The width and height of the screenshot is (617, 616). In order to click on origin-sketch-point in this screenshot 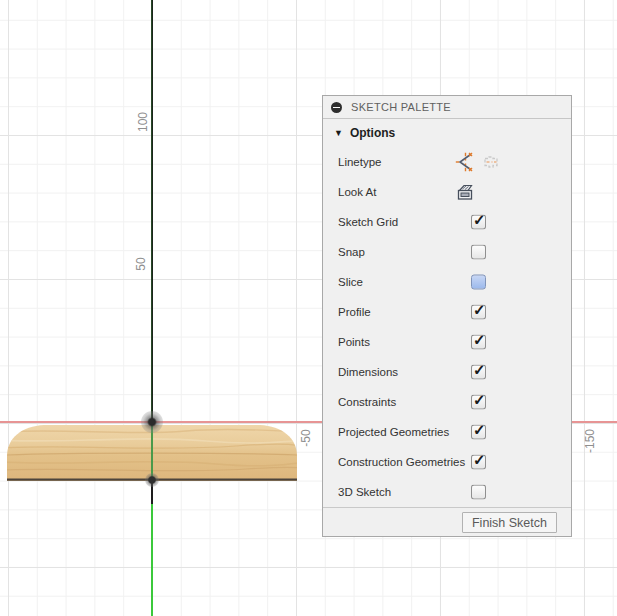, I will do `click(152, 422)`.